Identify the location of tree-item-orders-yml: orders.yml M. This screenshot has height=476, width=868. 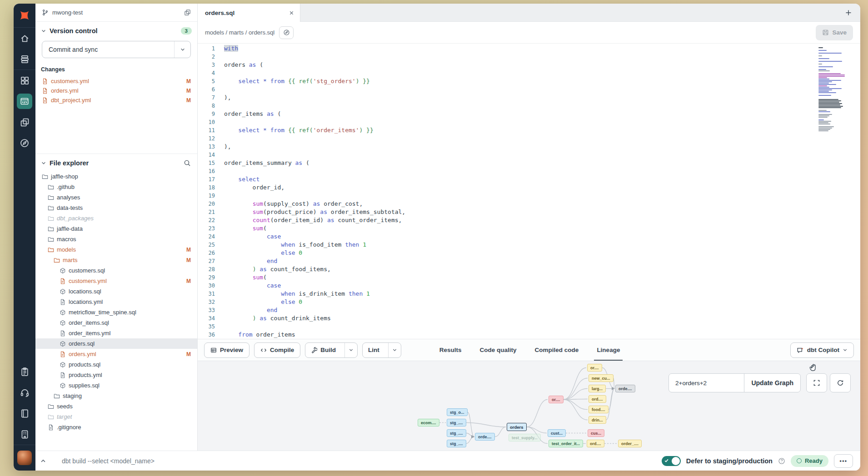
(116, 354).